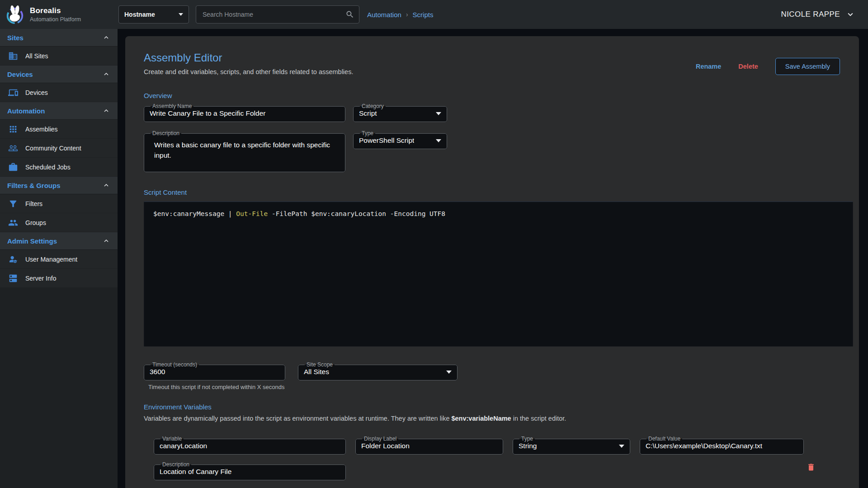 This screenshot has width=868, height=488. What do you see at coordinates (13, 167) in the screenshot?
I see `briefcase-icon` at bounding box center [13, 167].